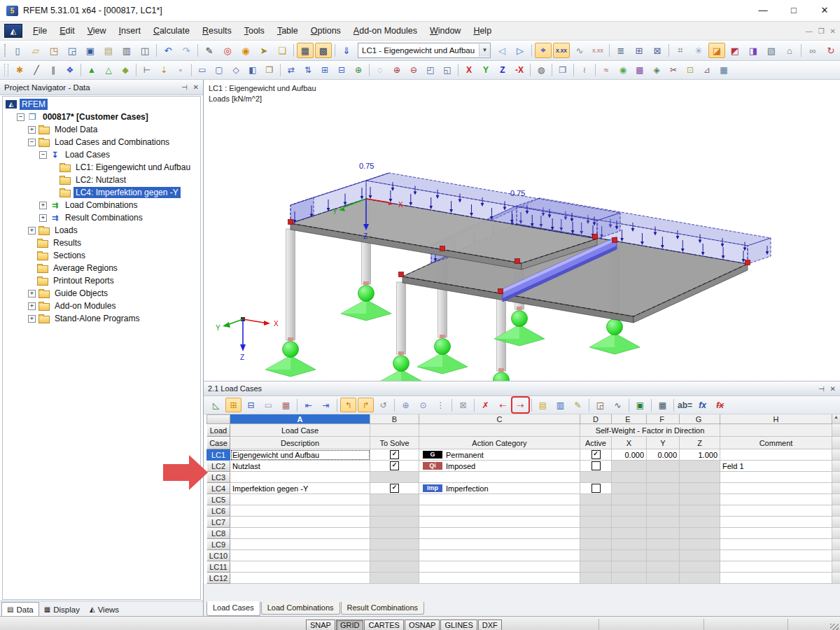  I want to click on tree-item: Results, so click(102, 243).